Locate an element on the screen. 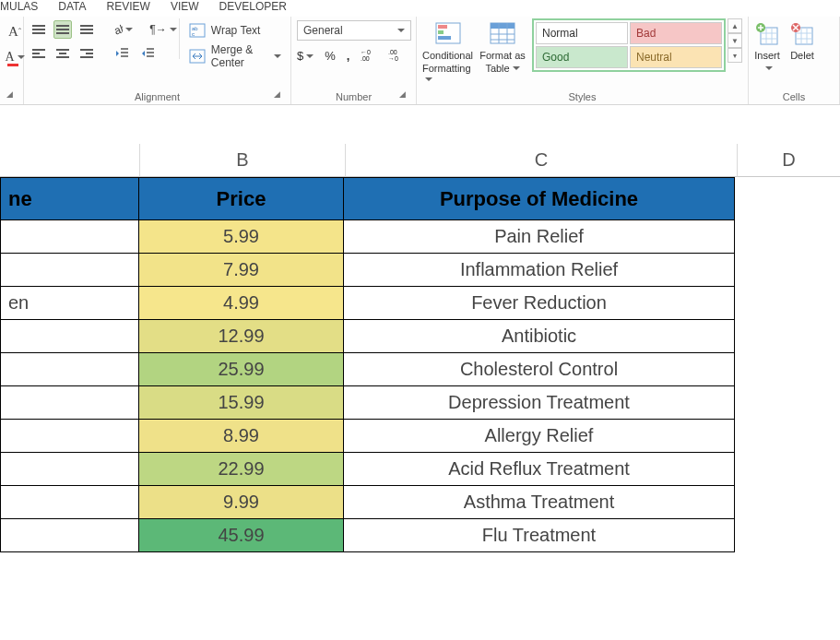 This screenshot has height=640, width=840. decrease-decimal-button: .00→0 is located at coordinates (396, 55).